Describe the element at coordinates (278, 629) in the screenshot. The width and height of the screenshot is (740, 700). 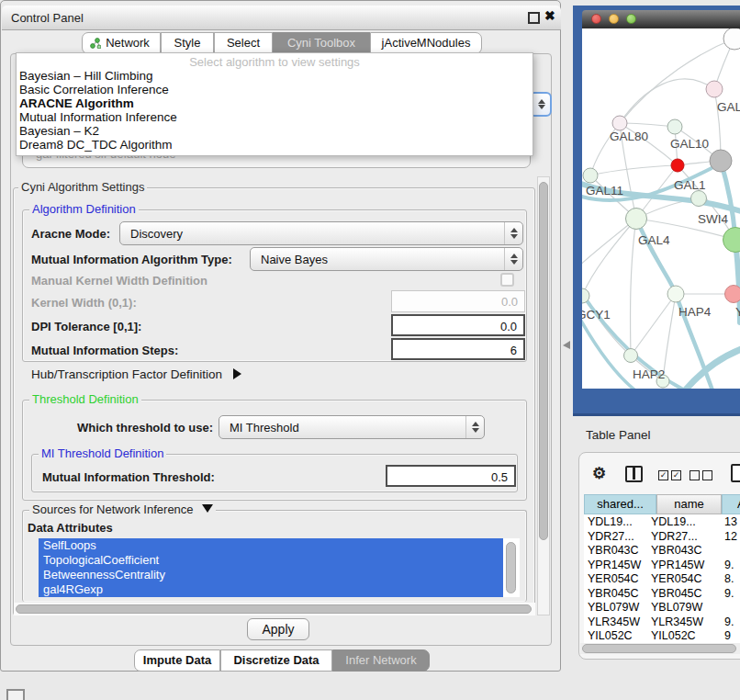
I see `apply-button: Apply` at that location.